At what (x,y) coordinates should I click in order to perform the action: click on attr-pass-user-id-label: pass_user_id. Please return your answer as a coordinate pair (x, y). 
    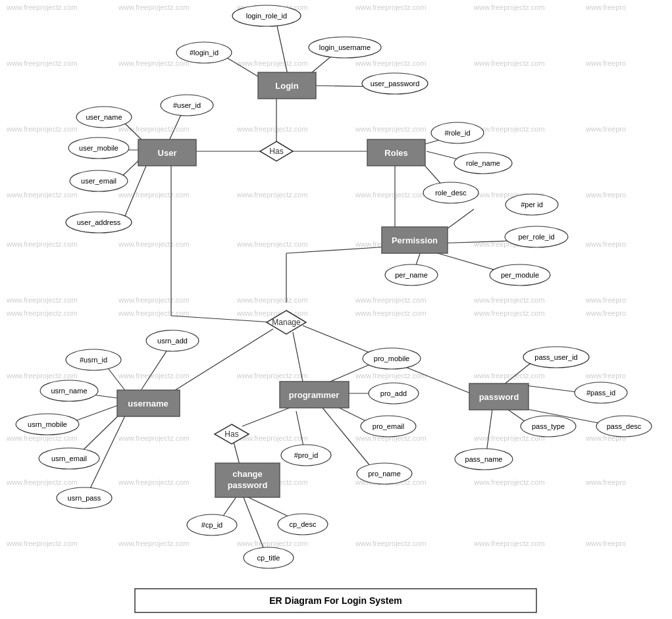
    Looking at the image, I should click on (556, 357).